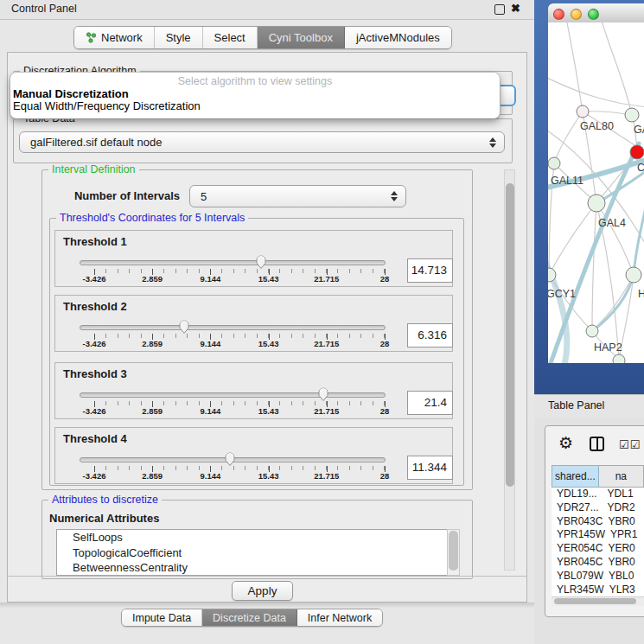 The height and width of the screenshot is (644, 644). Describe the element at coordinates (629, 444) in the screenshot. I see `checkboxes-icon: ☑☑` at that location.